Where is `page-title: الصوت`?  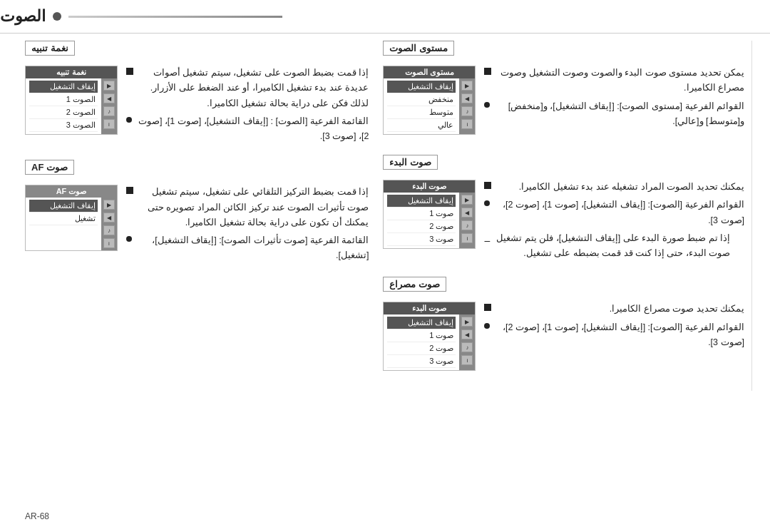 page-title: الصوت is located at coordinates (23, 16).